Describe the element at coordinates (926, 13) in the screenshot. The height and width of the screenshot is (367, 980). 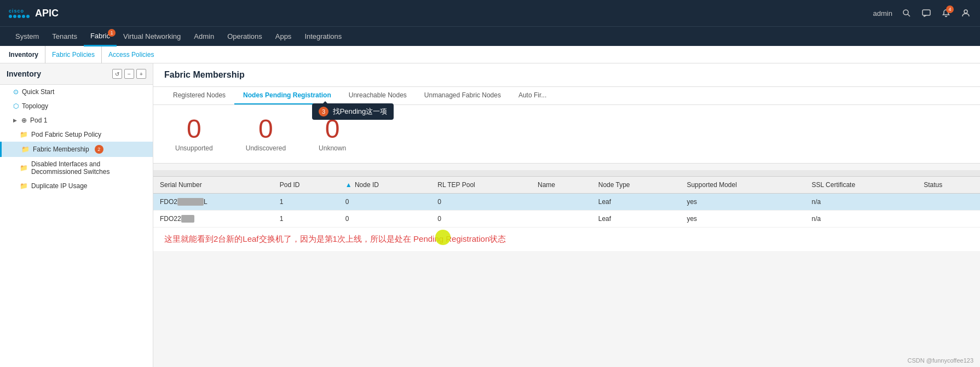
I see `chat-header-icon` at that location.